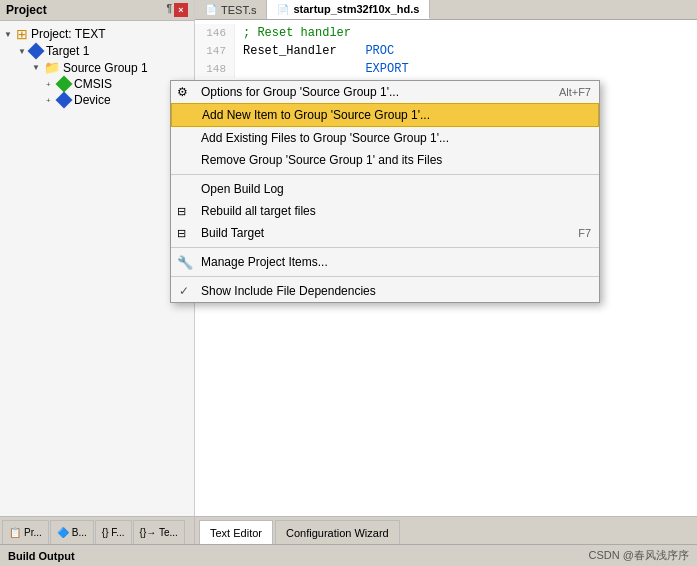 The width and height of the screenshot is (697, 566). Describe the element at coordinates (159, 532) in the screenshot. I see `tab-te-label: {}→ Te...` at that location.